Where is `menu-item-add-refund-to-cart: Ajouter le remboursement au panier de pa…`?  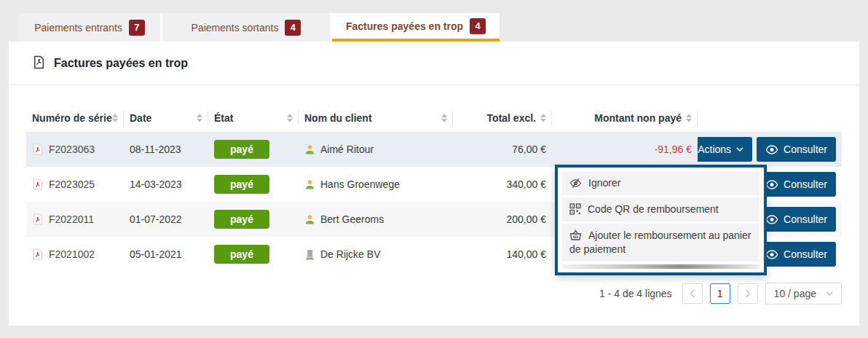 menu-item-add-refund-to-cart: Ajouter le remboursement au panier de pa… is located at coordinates (661, 243).